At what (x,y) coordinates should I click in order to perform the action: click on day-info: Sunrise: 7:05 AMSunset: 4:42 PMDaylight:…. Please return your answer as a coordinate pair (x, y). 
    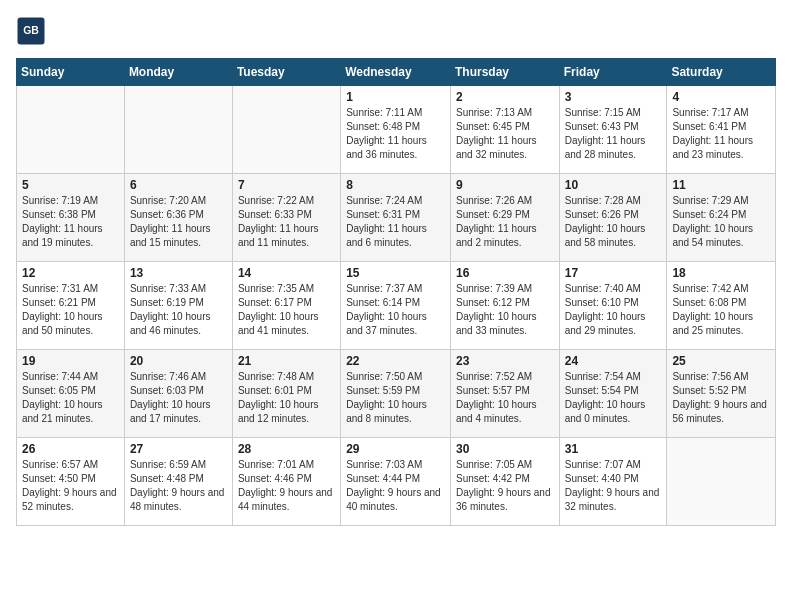
    Looking at the image, I should click on (505, 486).